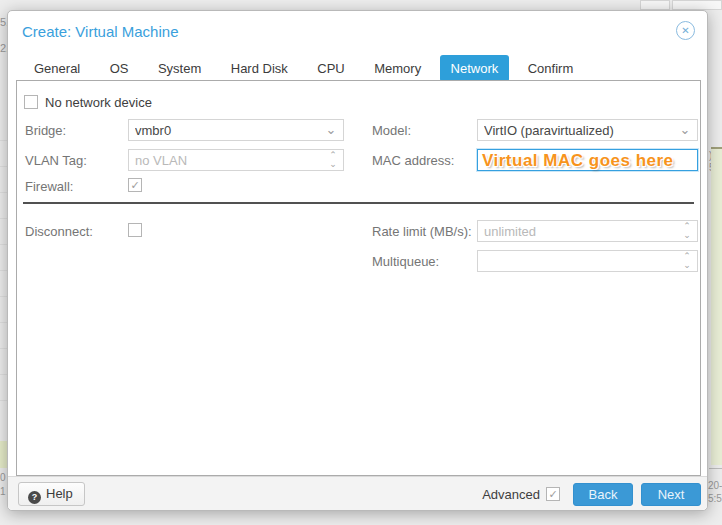  What do you see at coordinates (59, 232) in the screenshot?
I see `disconnect-label: Disconnect:` at bounding box center [59, 232].